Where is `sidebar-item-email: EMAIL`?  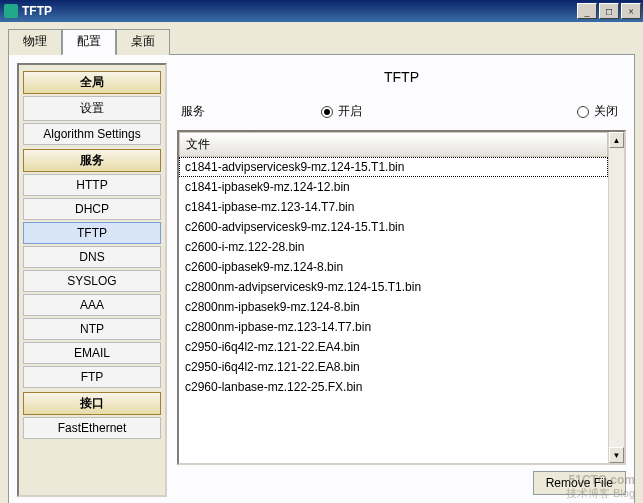
sidebar-item-email: EMAIL is located at coordinates (92, 353).